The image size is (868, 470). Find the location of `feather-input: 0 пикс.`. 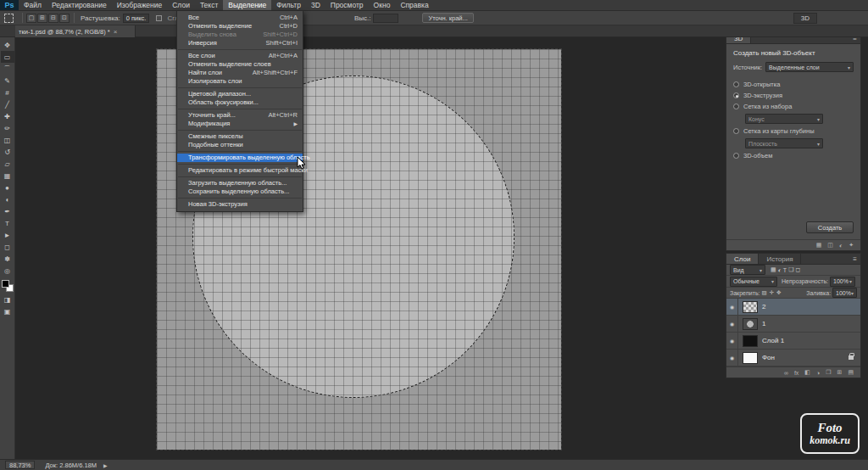

feather-input: 0 пикс. is located at coordinates (136, 19).